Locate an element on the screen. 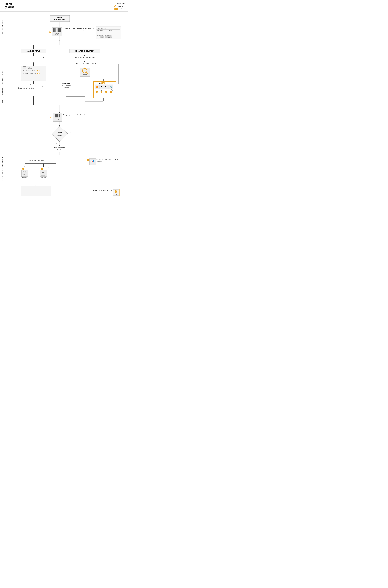 The height and width of the screenshot is (588, 388). svg-text: Ok is located at coordinates (102, 38).